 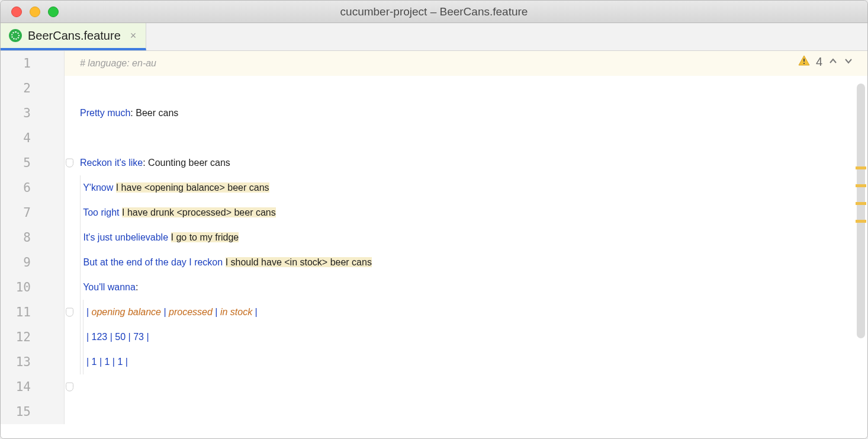 I want to click on step-text: I go to my fridge, so click(x=205, y=237).